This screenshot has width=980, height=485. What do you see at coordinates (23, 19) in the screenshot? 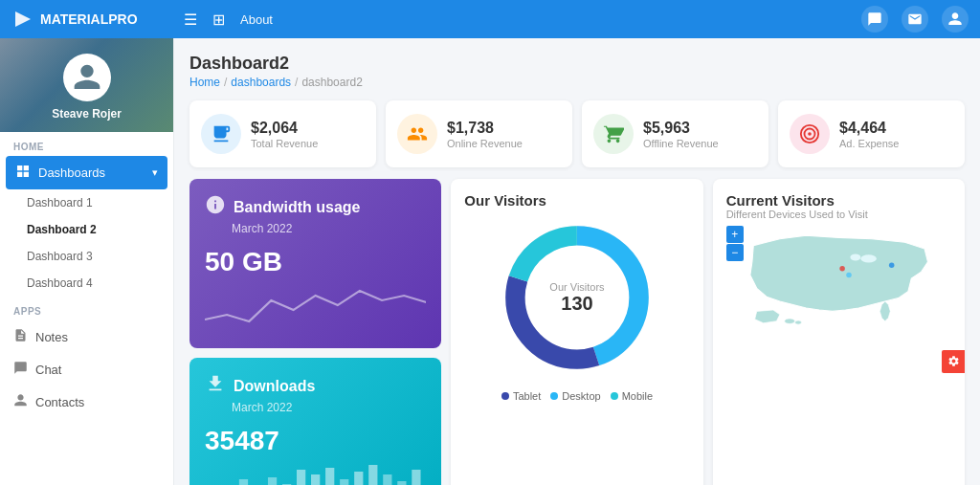
I see `brand-logo-icon` at bounding box center [23, 19].